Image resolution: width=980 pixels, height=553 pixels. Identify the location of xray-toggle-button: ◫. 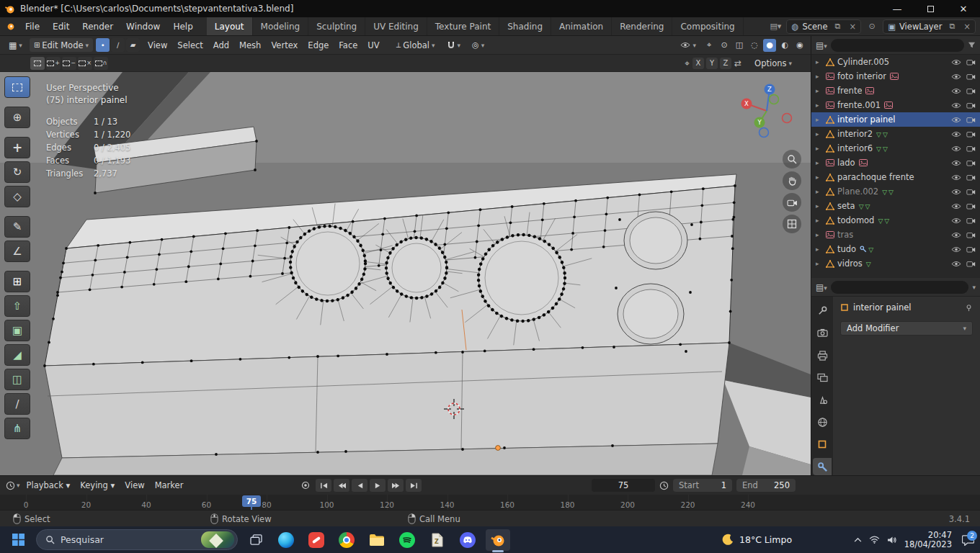
(739, 45).